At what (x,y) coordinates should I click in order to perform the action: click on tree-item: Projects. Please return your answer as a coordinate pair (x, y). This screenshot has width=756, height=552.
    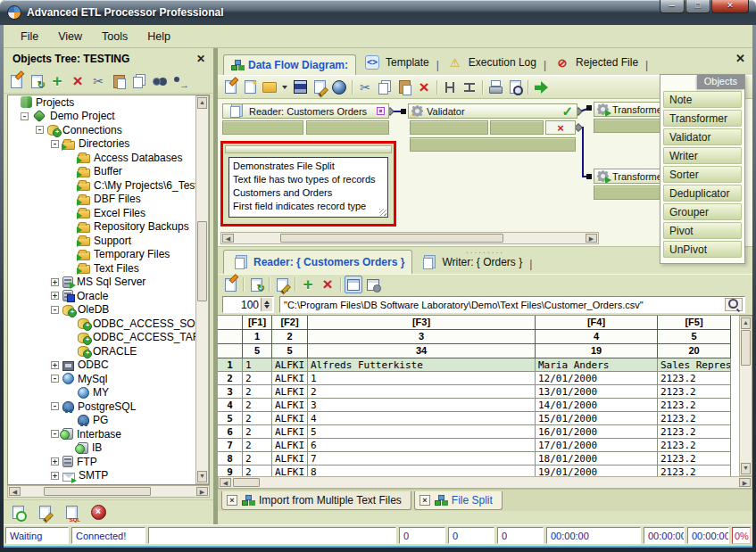
    Looking at the image, I should click on (102, 103).